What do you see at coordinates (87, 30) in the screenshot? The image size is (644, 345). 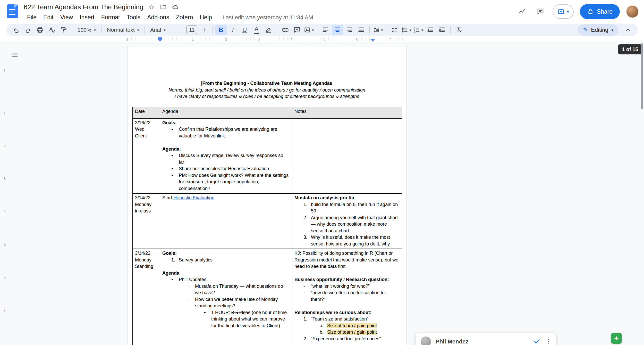 I see `zoom-select: 100%▾` at bounding box center [87, 30].